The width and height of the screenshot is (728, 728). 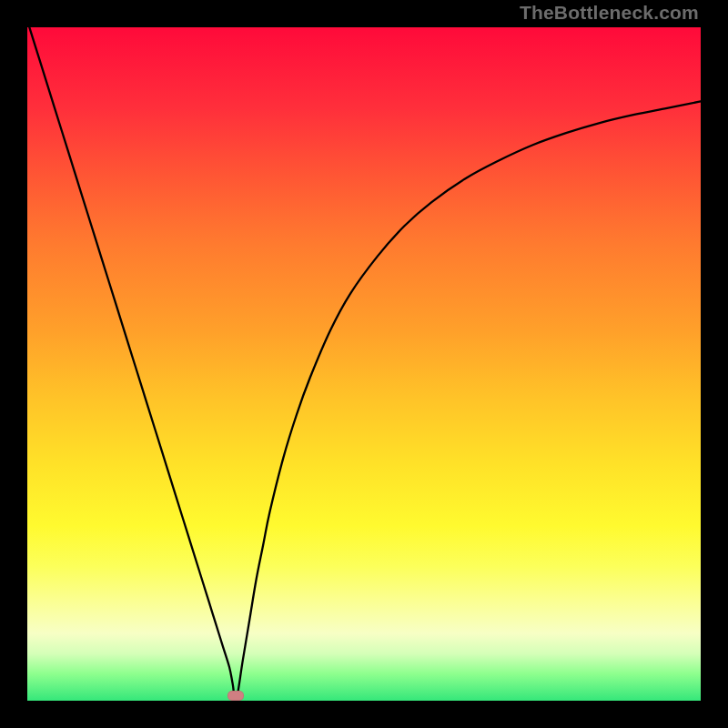 What do you see at coordinates (236, 695) in the screenshot?
I see `optimum-marker` at bounding box center [236, 695].